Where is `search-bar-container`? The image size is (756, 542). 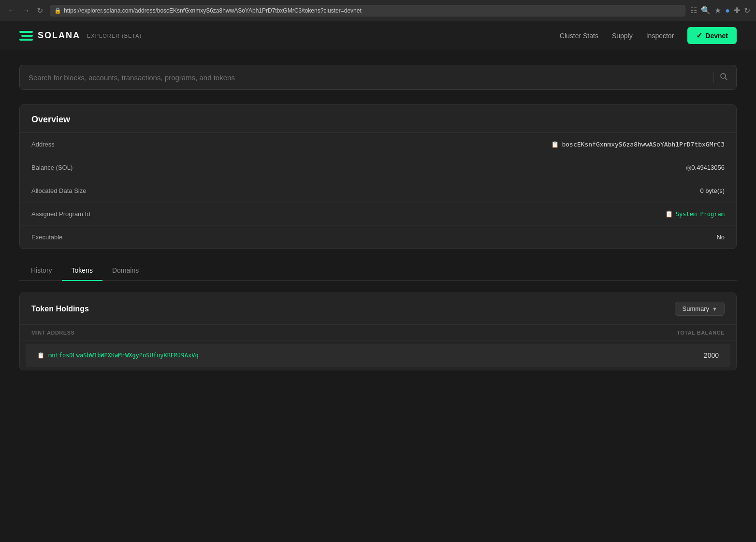
search-bar-container is located at coordinates (378, 77).